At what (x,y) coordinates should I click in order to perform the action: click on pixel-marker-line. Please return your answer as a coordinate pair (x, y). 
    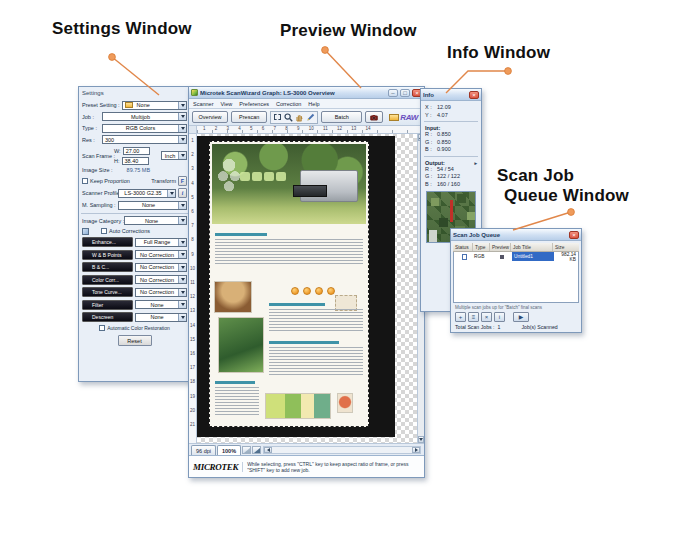
    Looking at the image, I should click on (452, 211).